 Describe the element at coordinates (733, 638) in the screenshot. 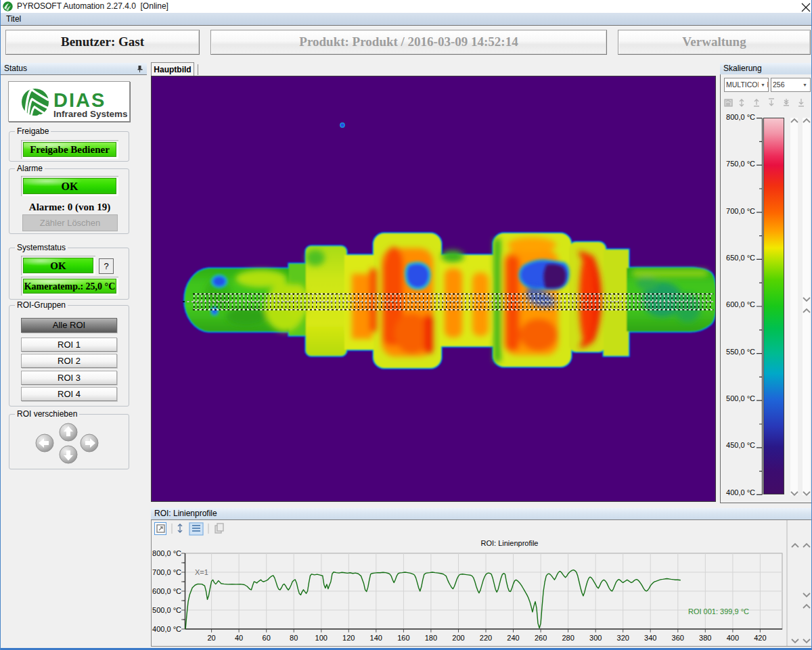

I see `svg-text: 400` at that location.